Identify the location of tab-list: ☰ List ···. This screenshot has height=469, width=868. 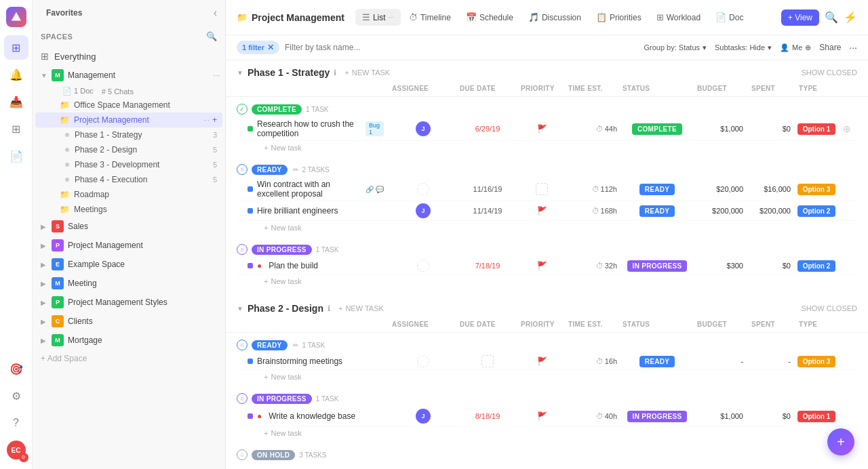
(378, 18).